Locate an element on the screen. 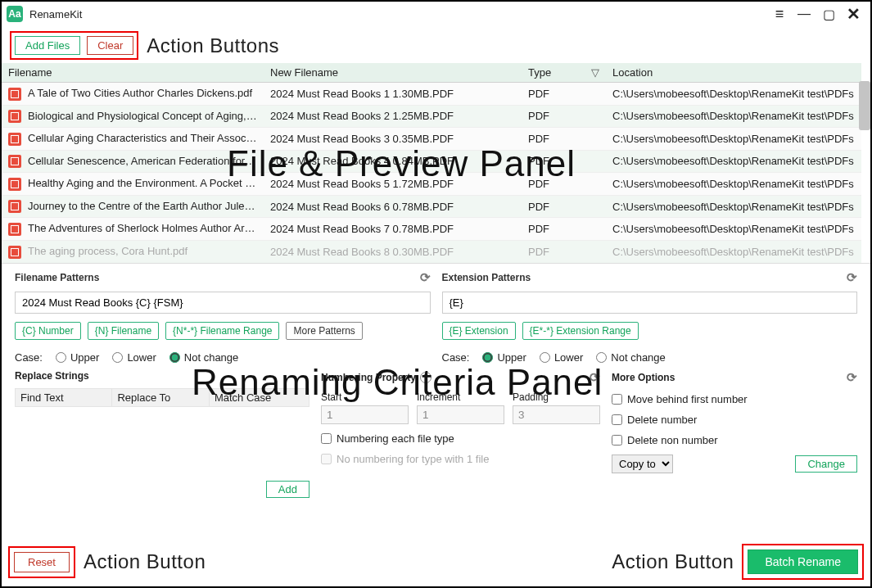  cell-filename: Journey to the Centre of the Earth Autho… is located at coordinates (133, 206).